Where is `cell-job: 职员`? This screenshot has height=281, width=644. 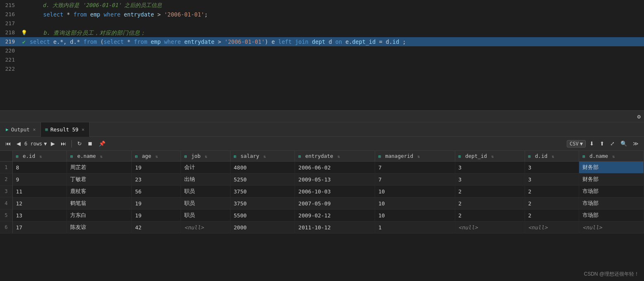 cell-job: 职员 is located at coordinates (206, 216).